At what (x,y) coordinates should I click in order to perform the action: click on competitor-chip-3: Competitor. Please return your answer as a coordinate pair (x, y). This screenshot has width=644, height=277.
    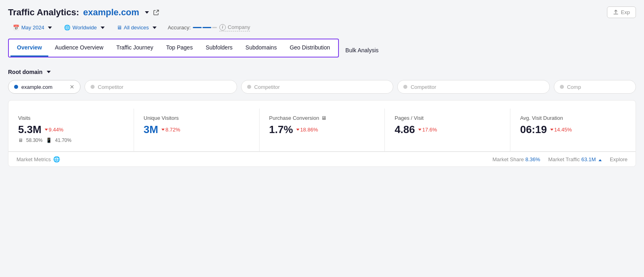
    Looking at the image, I should click on (473, 87).